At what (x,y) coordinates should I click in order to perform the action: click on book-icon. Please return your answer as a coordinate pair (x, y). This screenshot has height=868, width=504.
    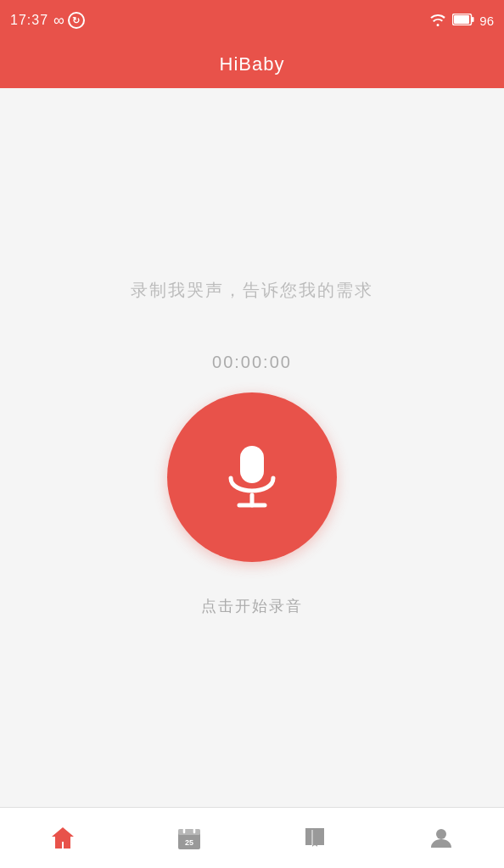
    Looking at the image, I should click on (315, 838).